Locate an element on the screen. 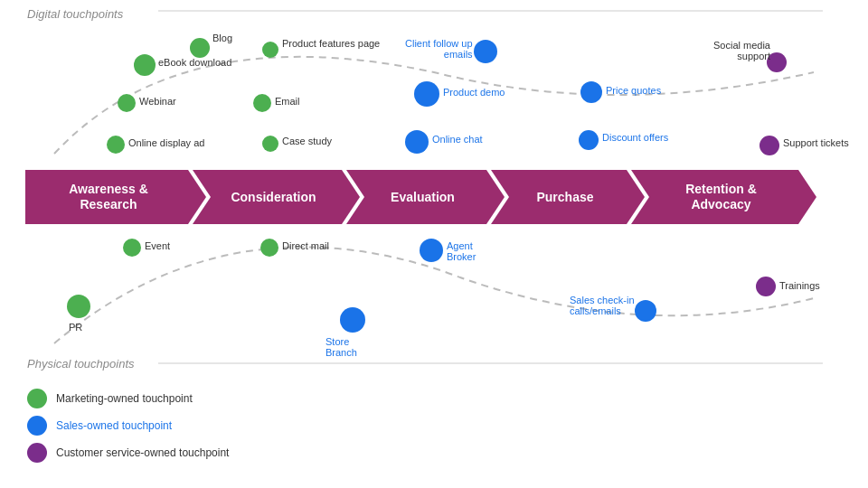 The image size is (868, 488). label-discount-offers: Discount offers is located at coordinates (635, 137).